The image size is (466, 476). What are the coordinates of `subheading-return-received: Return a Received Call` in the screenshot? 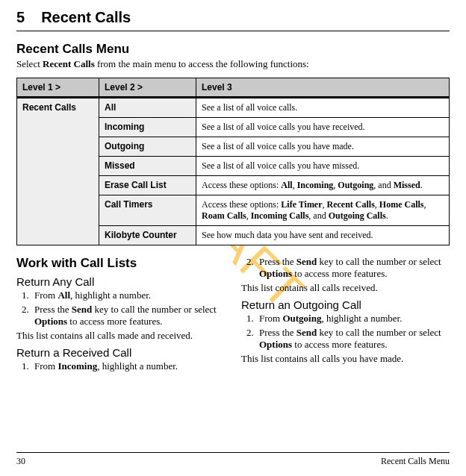 It's located at (121, 352).